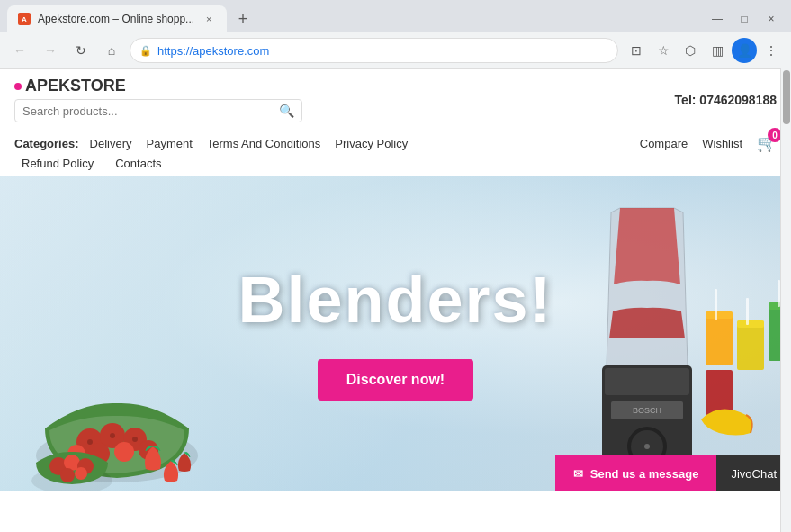  Describe the element at coordinates (722, 144) in the screenshot. I see `wishlist-link: Wishlist` at that location.